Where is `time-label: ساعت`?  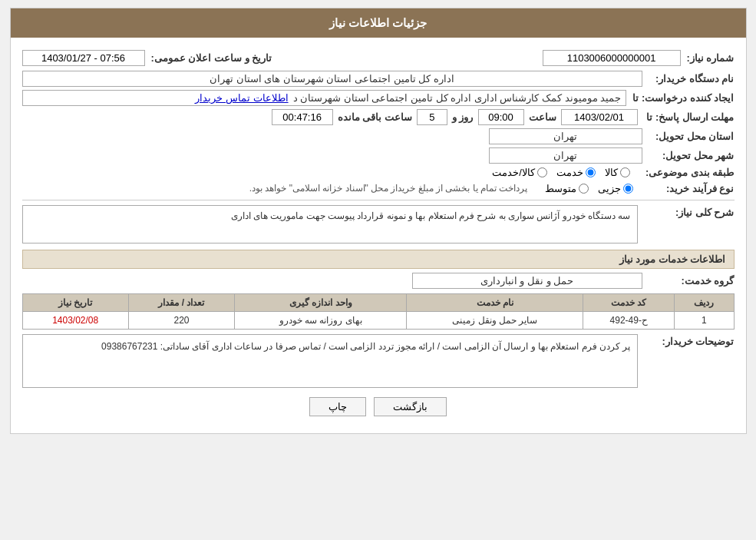
time-label: ساعت is located at coordinates (543, 117).